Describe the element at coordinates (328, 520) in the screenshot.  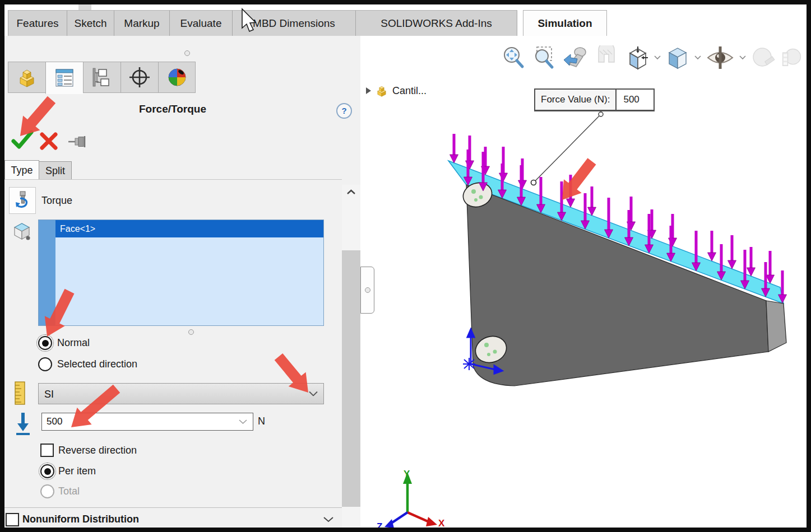
I see `expand-section-chevron-icon` at that location.